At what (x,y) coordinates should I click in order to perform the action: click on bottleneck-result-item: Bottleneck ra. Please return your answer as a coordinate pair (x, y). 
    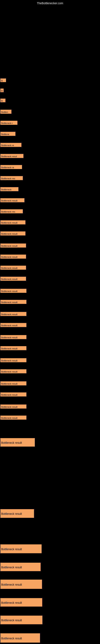
    Looking at the image, I should click on (11, 167).